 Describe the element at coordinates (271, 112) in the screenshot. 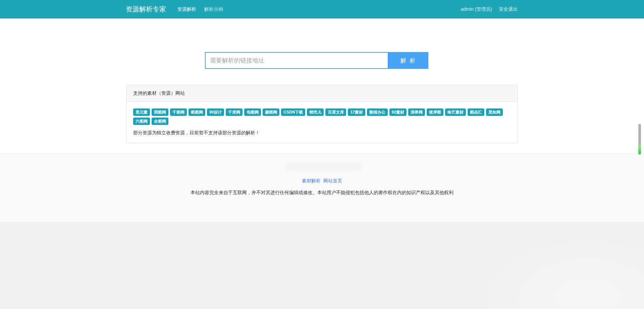

I see `site-badge: 摄图网` at that location.